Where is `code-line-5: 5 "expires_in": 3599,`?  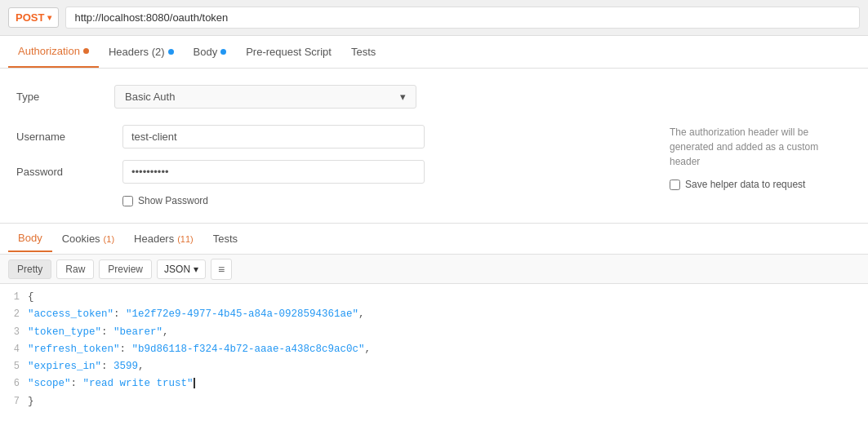
code-line-5: 5 "expires_in": 3599, is located at coordinates (434, 367).